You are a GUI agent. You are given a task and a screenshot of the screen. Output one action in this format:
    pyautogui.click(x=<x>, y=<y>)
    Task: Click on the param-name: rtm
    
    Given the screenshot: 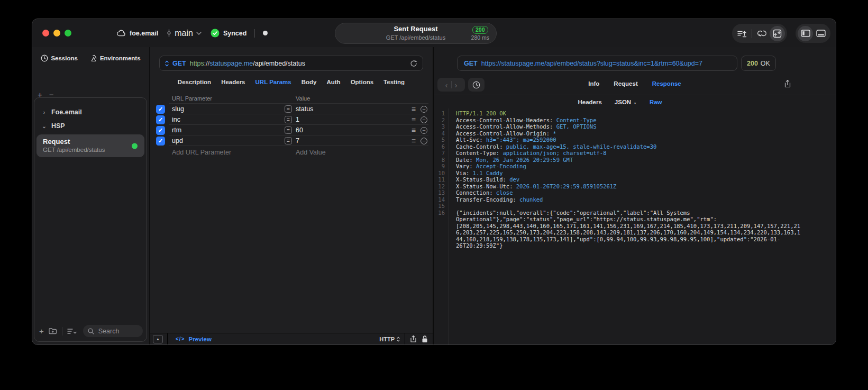 What is the action you would take?
    pyautogui.click(x=229, y=130)
    